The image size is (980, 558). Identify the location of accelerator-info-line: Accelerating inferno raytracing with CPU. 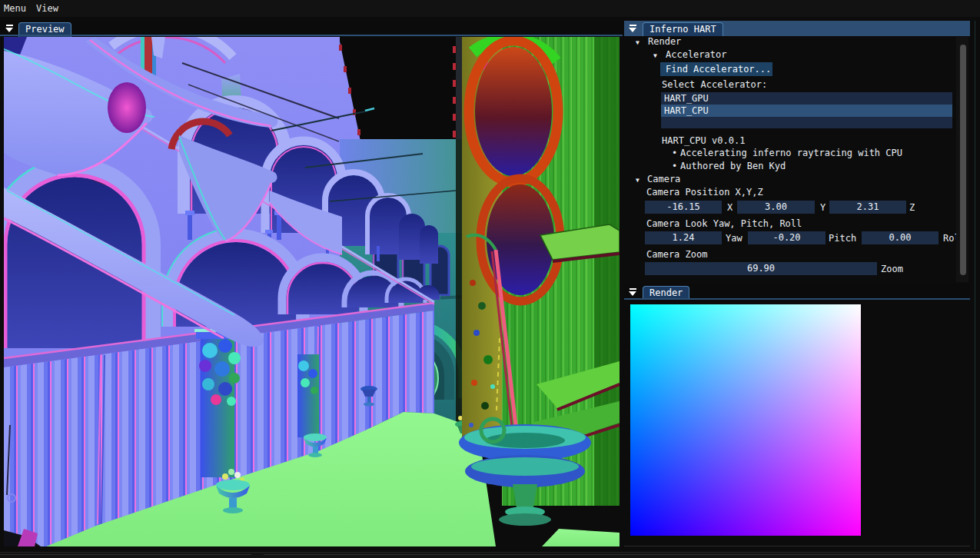
(792, 153).